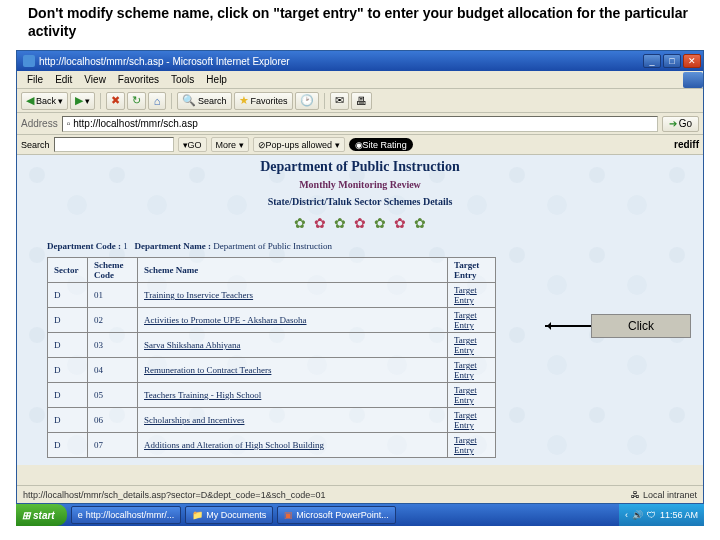  Describe the element at coordinates (272, 270) in the screenshot. I see `table-header-row: Sector Scheme Code Scheme Name Target En…` at that location.